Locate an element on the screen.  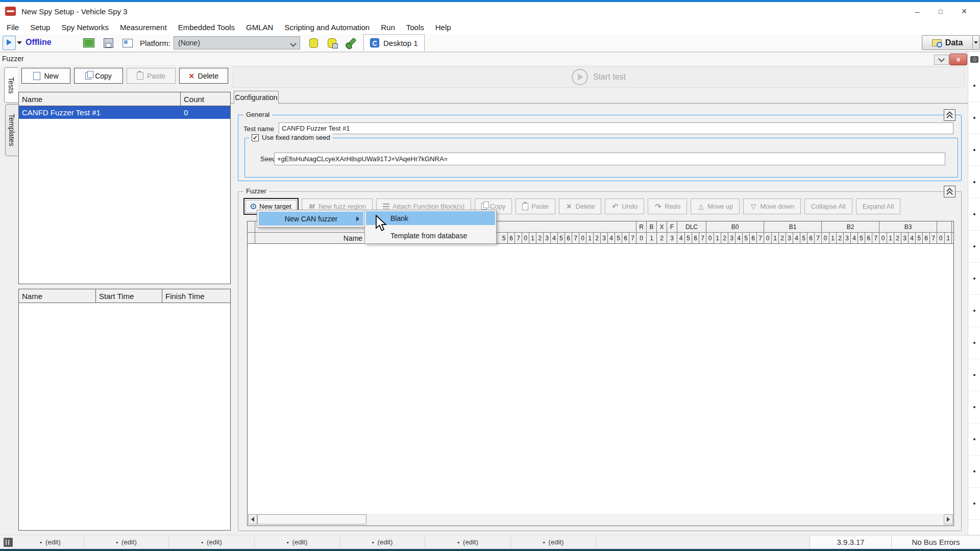
start-test-button: Start test is located at coordinates (609, 77).